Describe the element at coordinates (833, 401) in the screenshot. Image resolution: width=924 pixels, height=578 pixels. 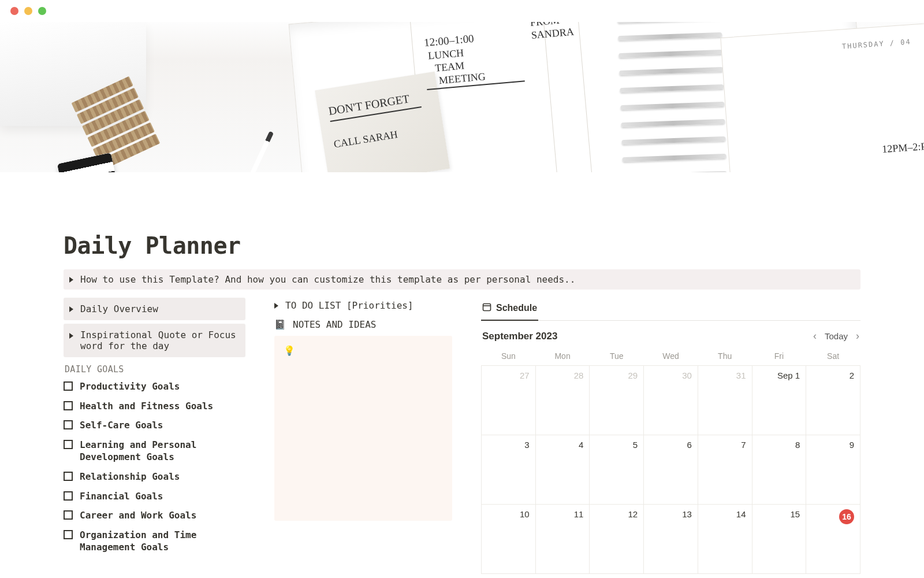
I see `calendar-cell: 2` at that location.